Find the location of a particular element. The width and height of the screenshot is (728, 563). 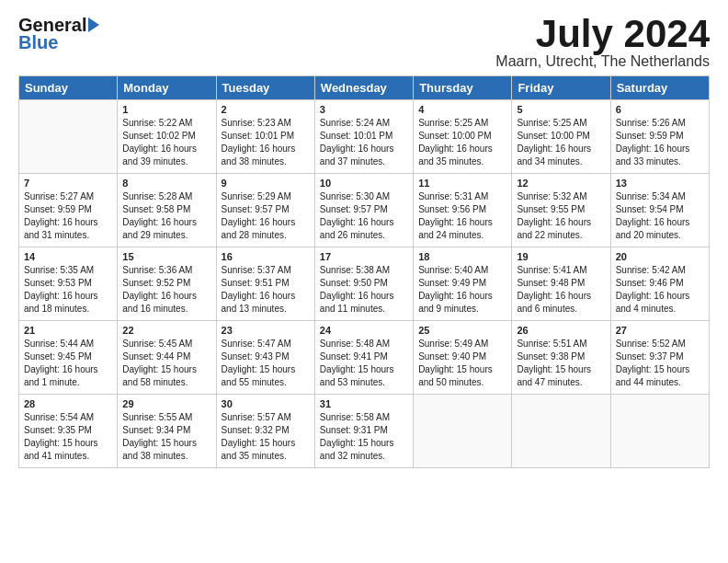

day-number: 17 is located at coordinates (364, 257).